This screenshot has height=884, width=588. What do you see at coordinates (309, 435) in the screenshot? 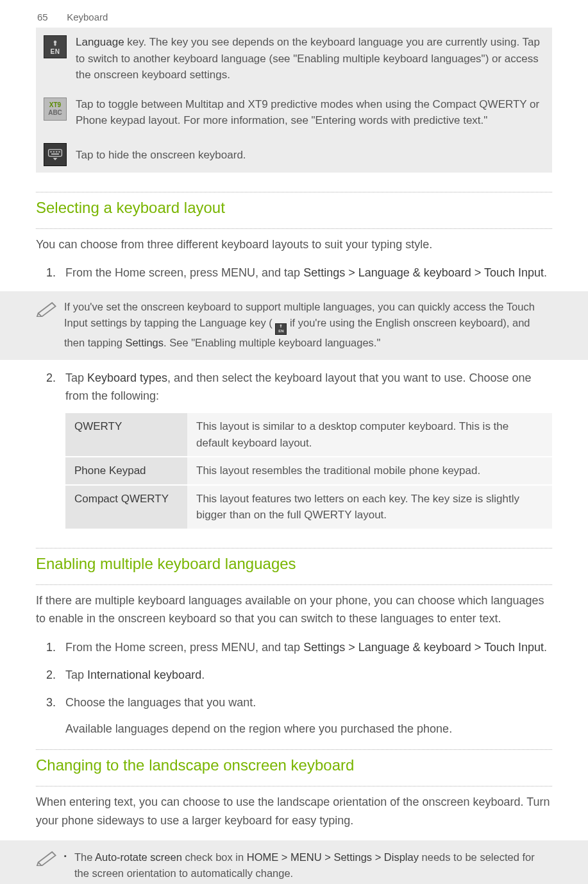
I see `table-row: QWERTY This layout is similar to a deskt…` at bounding box center [309, 435].